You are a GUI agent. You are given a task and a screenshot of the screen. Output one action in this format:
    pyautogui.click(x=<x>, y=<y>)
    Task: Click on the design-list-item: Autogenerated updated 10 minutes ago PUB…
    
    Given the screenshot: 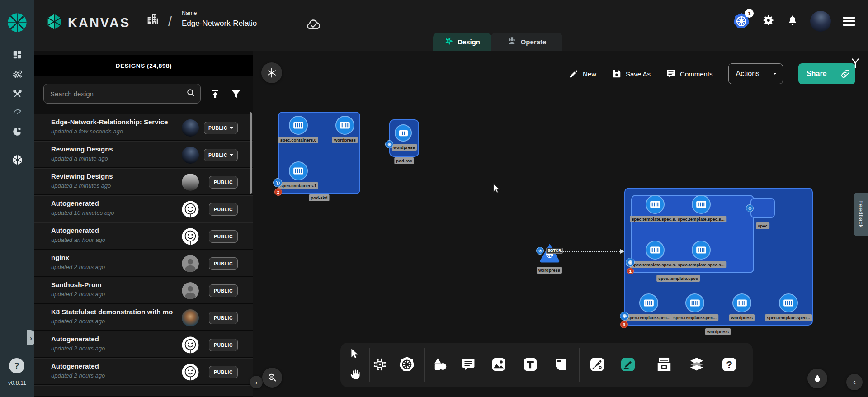 What is the action you would take?
    pyautogui.click(x=144, y=209)
    